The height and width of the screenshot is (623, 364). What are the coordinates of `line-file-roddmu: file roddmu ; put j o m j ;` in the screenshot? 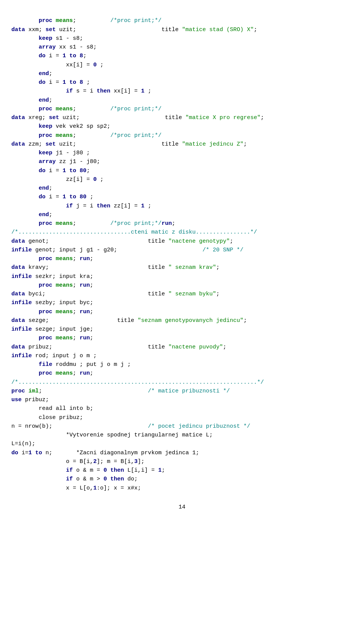 It's located at (71, 365).